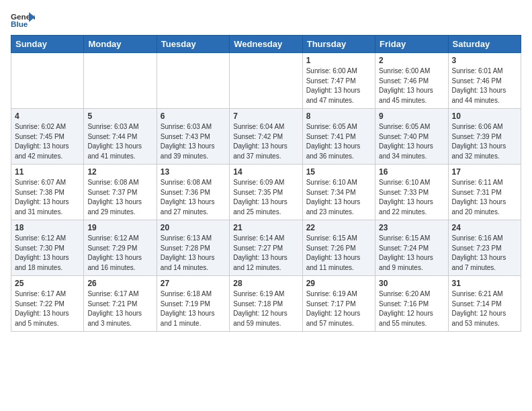 The height and width of the screenshot is (411, 532). What do you see at coordinates (266, 172) in the screenshot?
I see `day-number: 14` at bounding box center [266, 172].